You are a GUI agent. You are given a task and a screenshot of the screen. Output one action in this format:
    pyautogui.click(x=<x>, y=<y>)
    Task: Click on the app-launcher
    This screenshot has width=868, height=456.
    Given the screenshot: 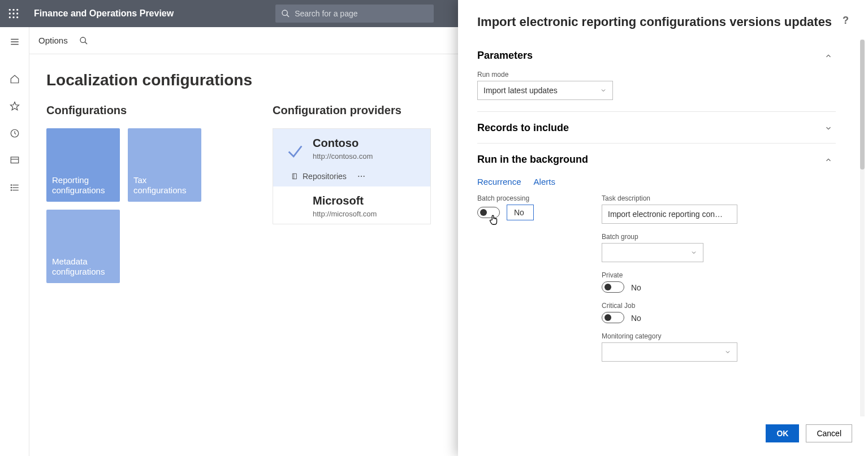 What is the action you would take?
    pyautogui.click(x=14, y=14)
    